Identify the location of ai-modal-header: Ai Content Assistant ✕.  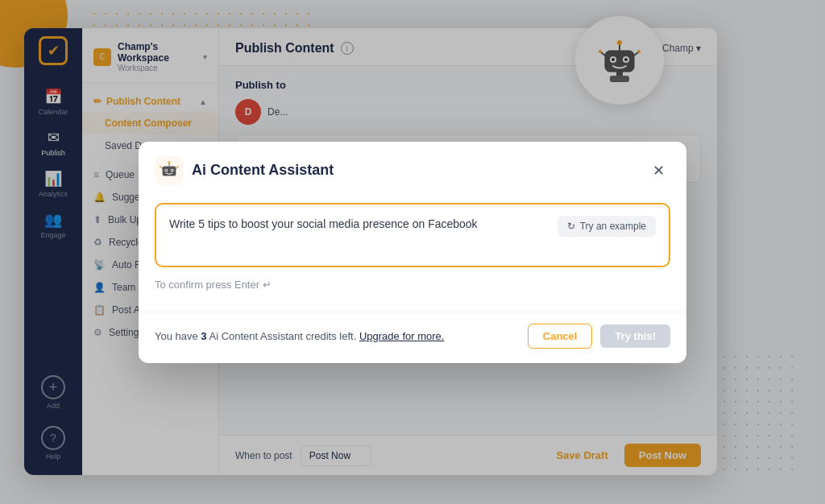
(412, 169).